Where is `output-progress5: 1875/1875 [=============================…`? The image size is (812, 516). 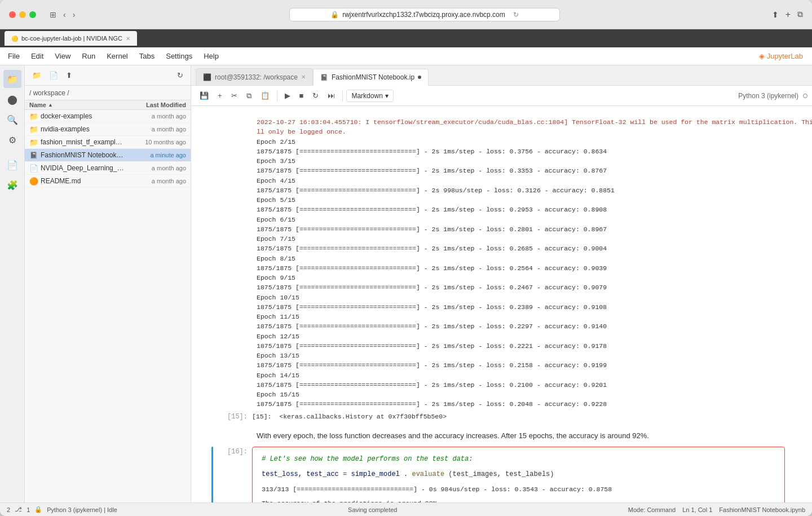 output-progress5: 1875/1875 [=============================… is located at coordinates (521, 210).